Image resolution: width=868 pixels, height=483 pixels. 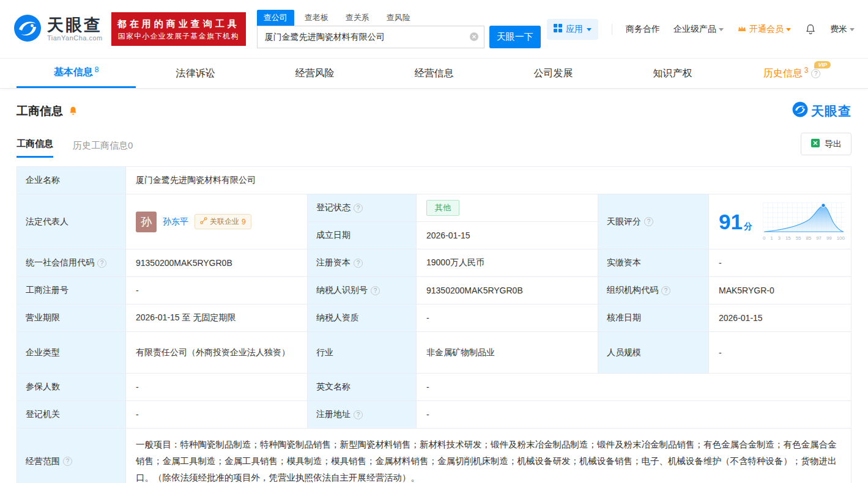 I want to click on tab-company-development: 公司发展, so click(x=553, y=73).